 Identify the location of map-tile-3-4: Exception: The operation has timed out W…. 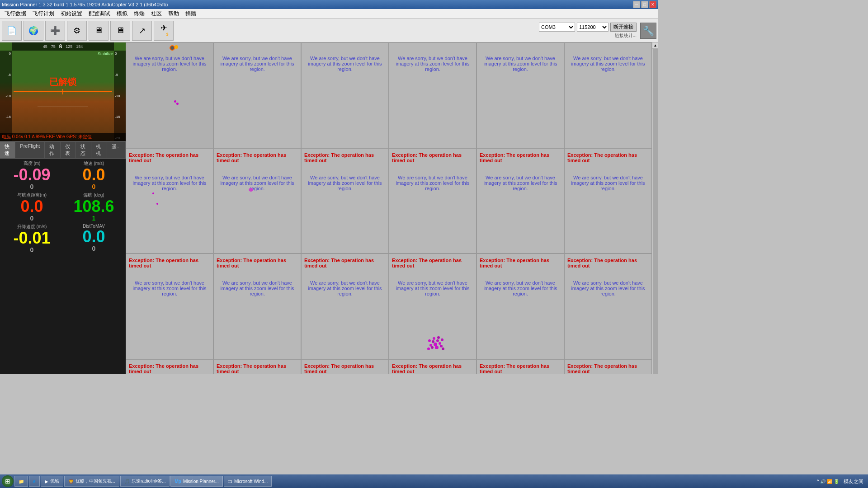
(433, 306).